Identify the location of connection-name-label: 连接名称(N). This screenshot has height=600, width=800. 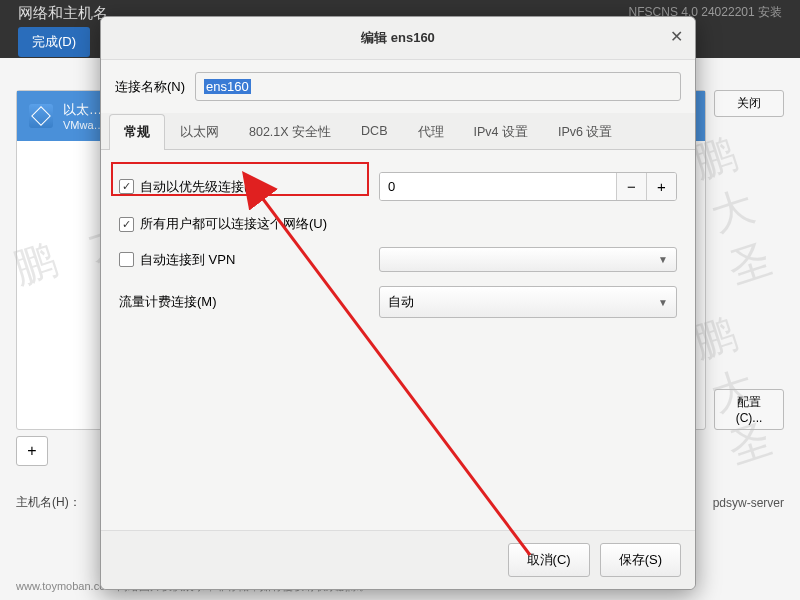
(150, 87).